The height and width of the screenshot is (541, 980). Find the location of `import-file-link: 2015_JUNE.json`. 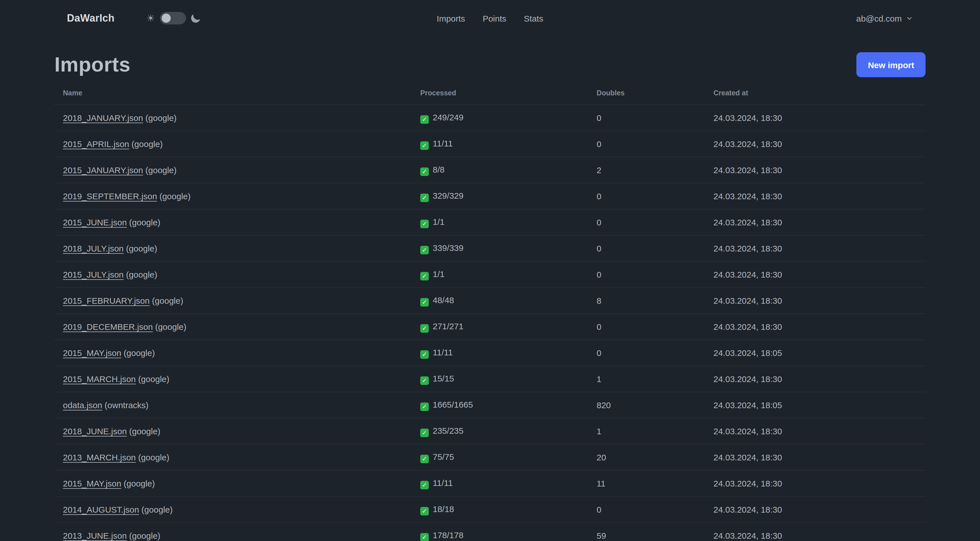

import-file-link: 2015_JUNE.json is located at coordinates (95, 222).